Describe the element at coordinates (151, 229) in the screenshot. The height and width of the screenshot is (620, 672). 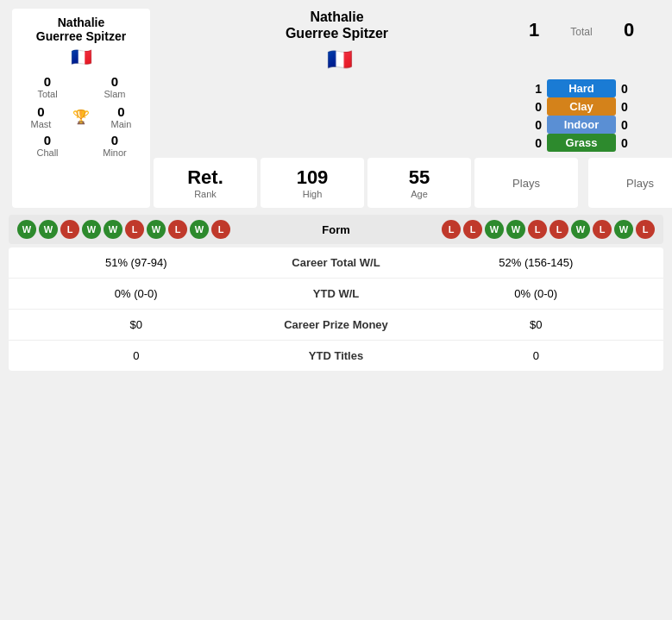
I see `left-form-badges: WWLWWLWLWL` at that location.